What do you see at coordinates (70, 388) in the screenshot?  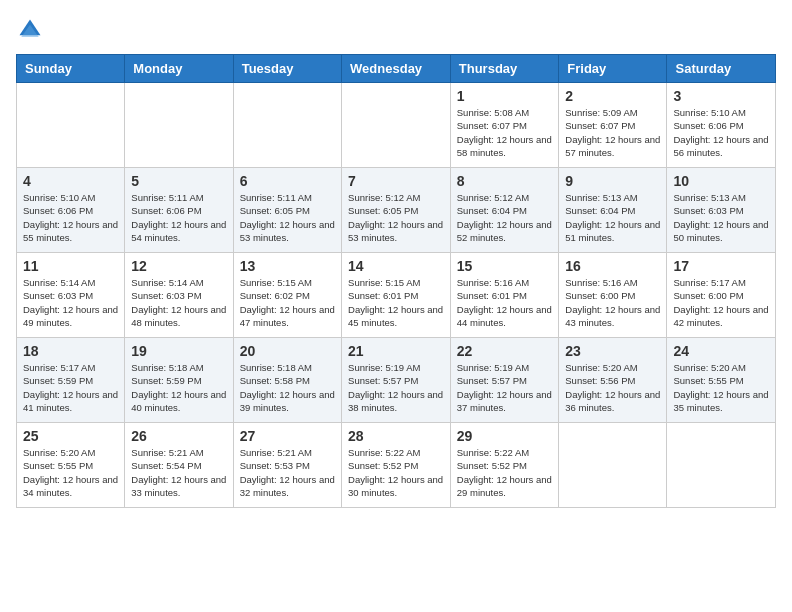 I see `day-info: Sunrise: 5:17 AM Sunset: 5:59 PM Dayligh…` at bounding box center [70, 388].